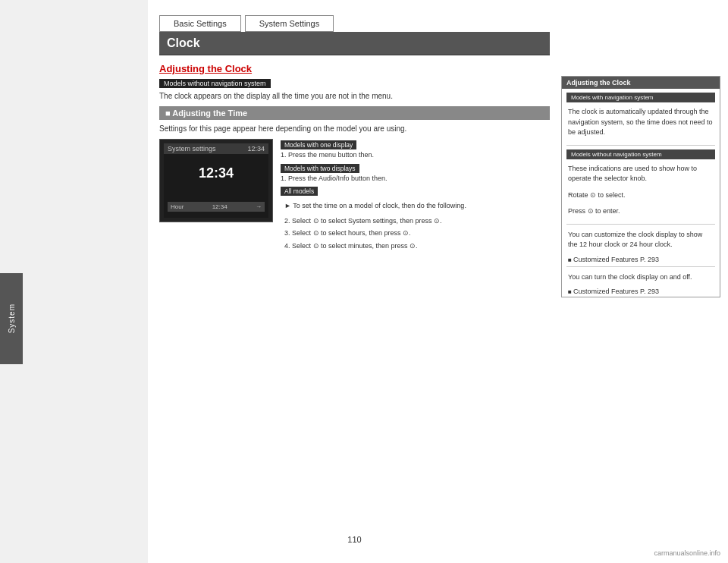 The height and width of the screenshot is (563, 728). What do you see at coordinates (220, 206) in the screenshot?
I see `screen-bottom-mid: 12:34` at bounding box center [220, 206].